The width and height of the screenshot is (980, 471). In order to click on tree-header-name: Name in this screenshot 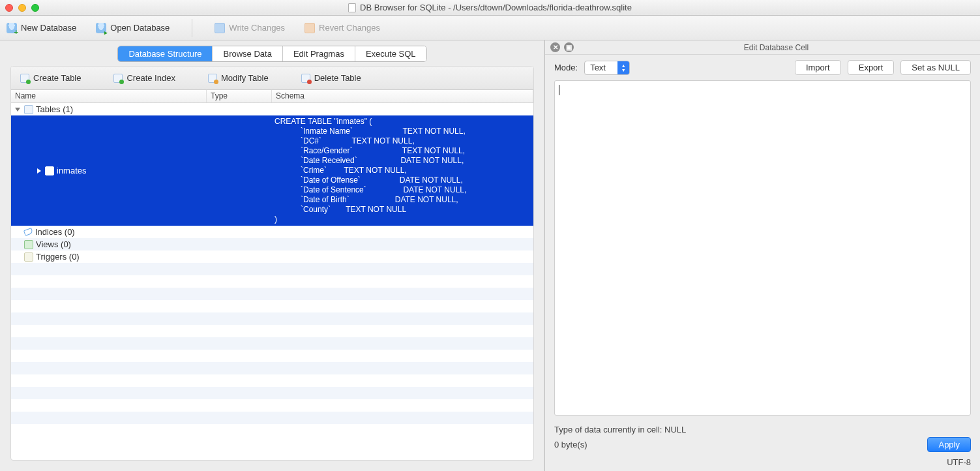, I will do `click(109, 97)`.